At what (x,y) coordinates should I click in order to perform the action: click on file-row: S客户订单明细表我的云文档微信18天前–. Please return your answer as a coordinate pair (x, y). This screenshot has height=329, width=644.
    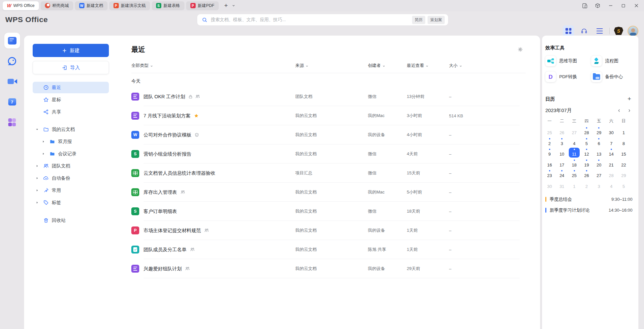
    Looking at the image, I should click on (329, 211).